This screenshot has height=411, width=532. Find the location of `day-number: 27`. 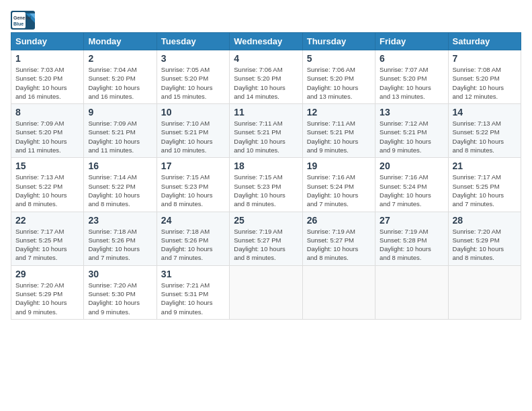

day-number: 27 is located at coordinates (411, 220).